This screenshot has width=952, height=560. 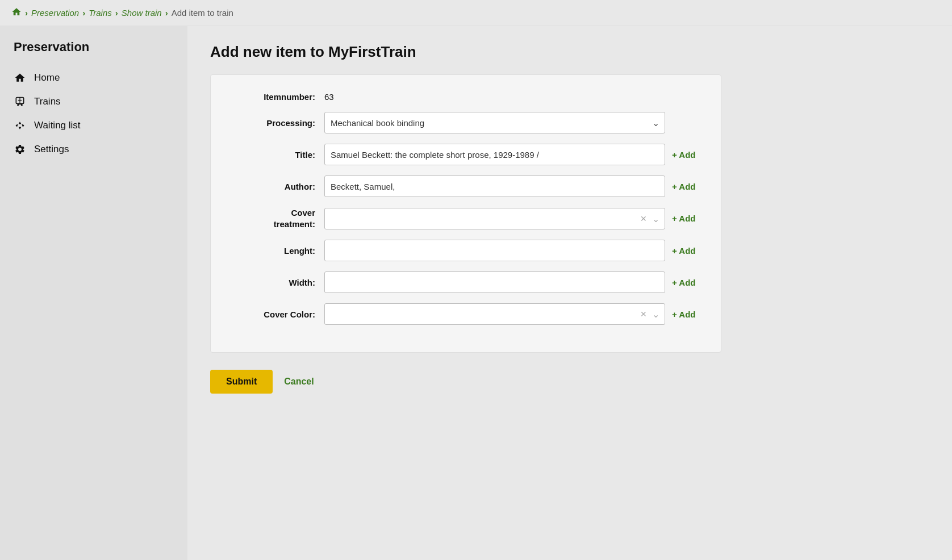 I want to click on sidebar-settings-label: Settings, so click(x=51, y=149).